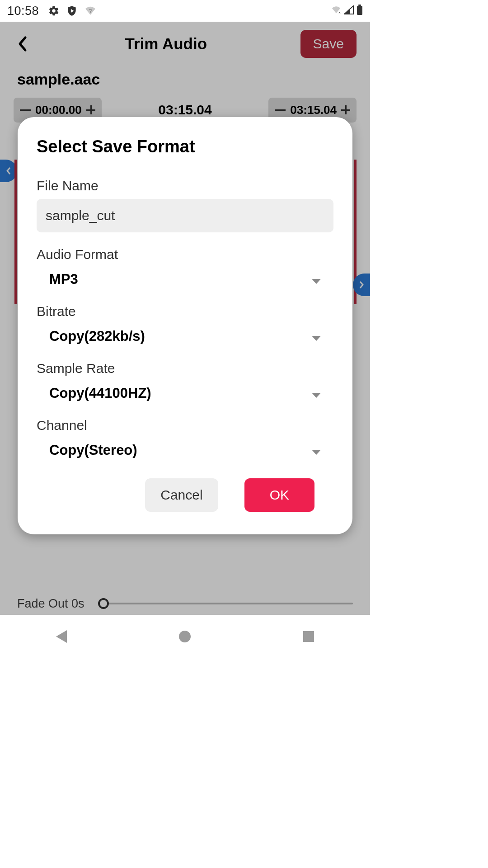 This screenshot has width=488, height=868. Describe the element at coordinates (185, 382) in the screenshot. I see `sample-rate-field: Sample Rate Copy(44100HZ)` at that location.